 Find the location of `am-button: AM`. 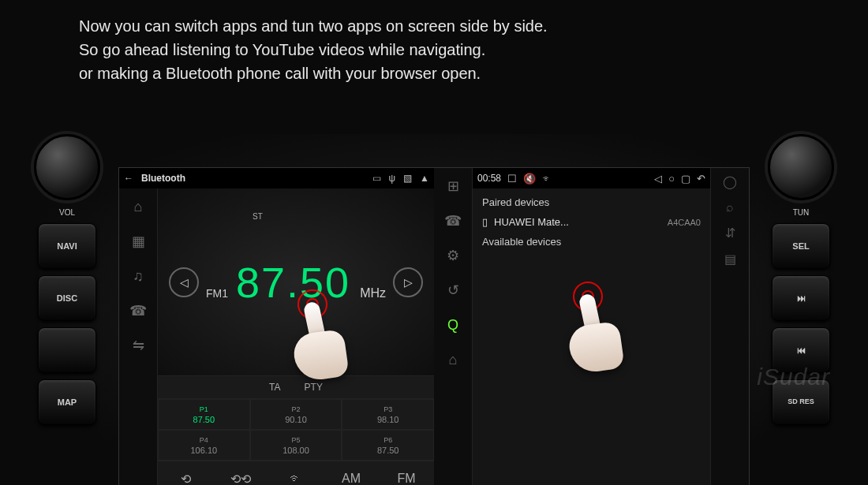

am-button: AM is located at coordinates (351, 478).